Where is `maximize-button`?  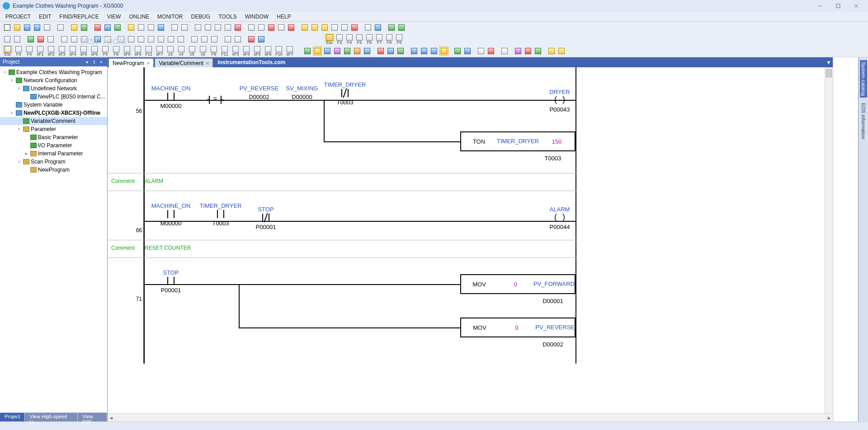
maximize-button is located at coordinates (838, 6).